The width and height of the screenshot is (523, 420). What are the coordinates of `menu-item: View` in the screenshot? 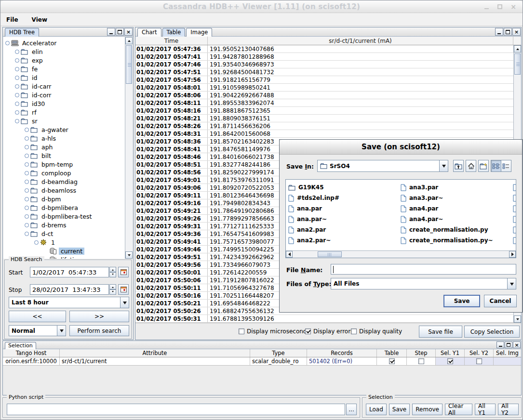 It's located at (40, 20).